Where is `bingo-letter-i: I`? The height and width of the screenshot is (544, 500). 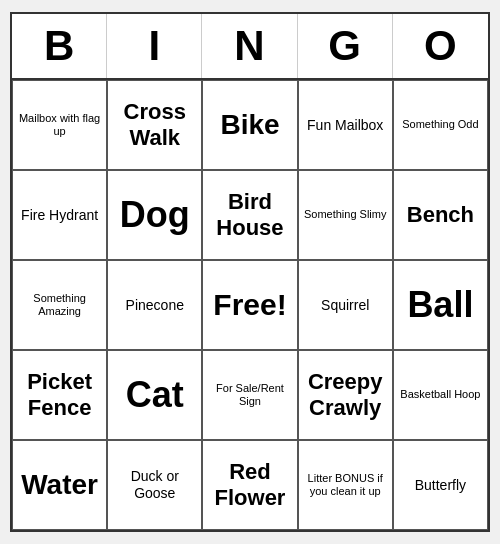 bingo-letter-i: I is located at coordinates (154, 46).